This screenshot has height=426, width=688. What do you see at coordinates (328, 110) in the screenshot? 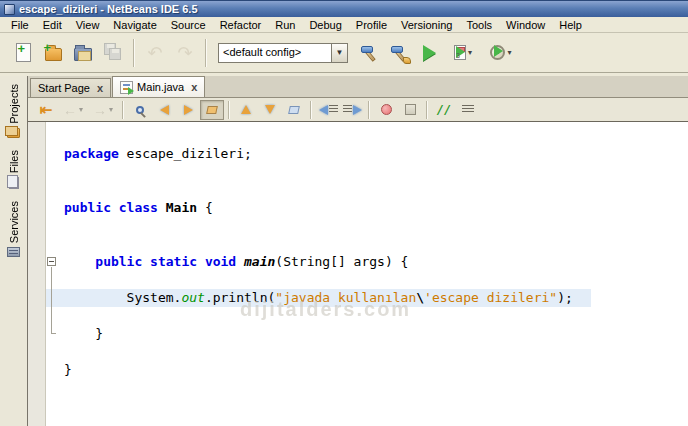
I see `shift-line-left-button` at bounding box center [328, 110].